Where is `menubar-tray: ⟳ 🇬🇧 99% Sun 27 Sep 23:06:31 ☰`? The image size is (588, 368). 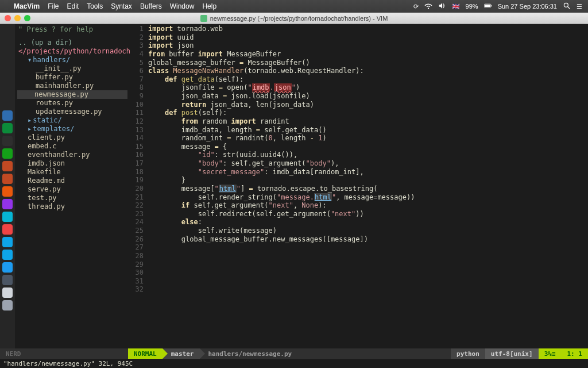
menubar-tray: ⟳ 🇬🇧 99% Sun 27 Sep 23:06:31 ☰ is located at coordinates (498, 6).